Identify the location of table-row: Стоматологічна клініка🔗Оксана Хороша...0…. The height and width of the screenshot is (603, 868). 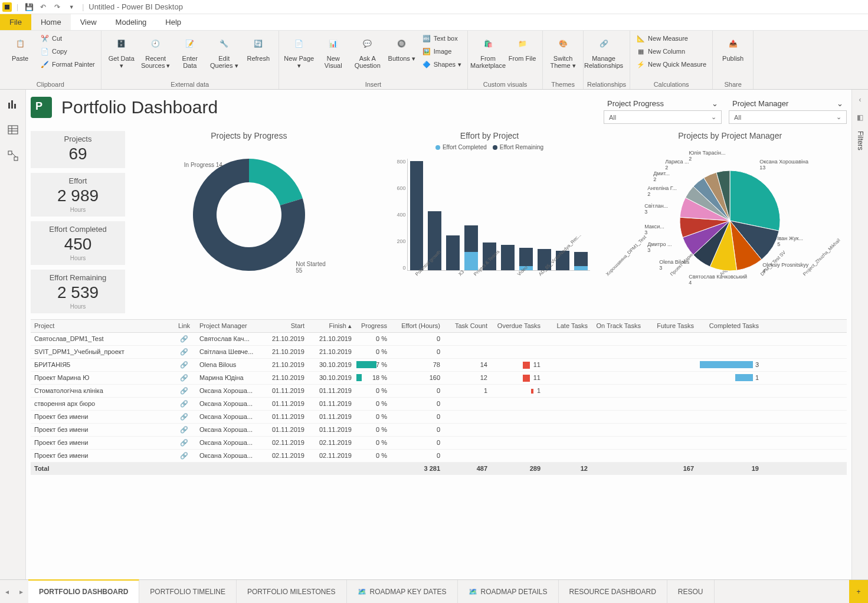
(439, 391).